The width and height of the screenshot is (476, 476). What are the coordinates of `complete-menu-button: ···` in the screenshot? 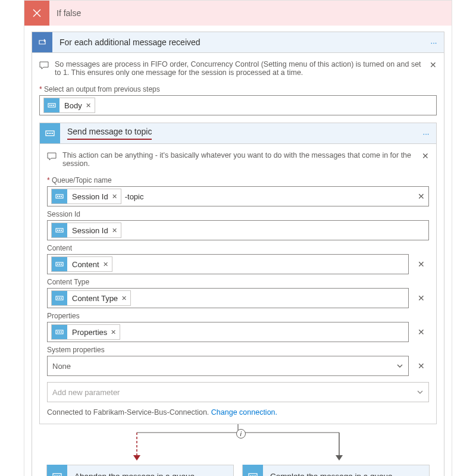 It's located at (419, 470).